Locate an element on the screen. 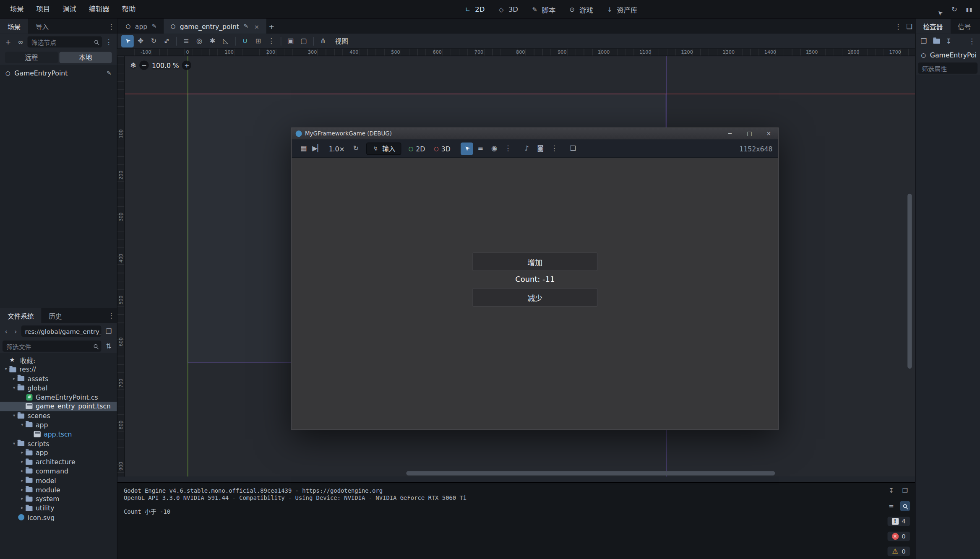 Image resolution: width=980 pixels, height=559 pixels. fs-item-: ★收藏: is located at coordinates (59, 360).